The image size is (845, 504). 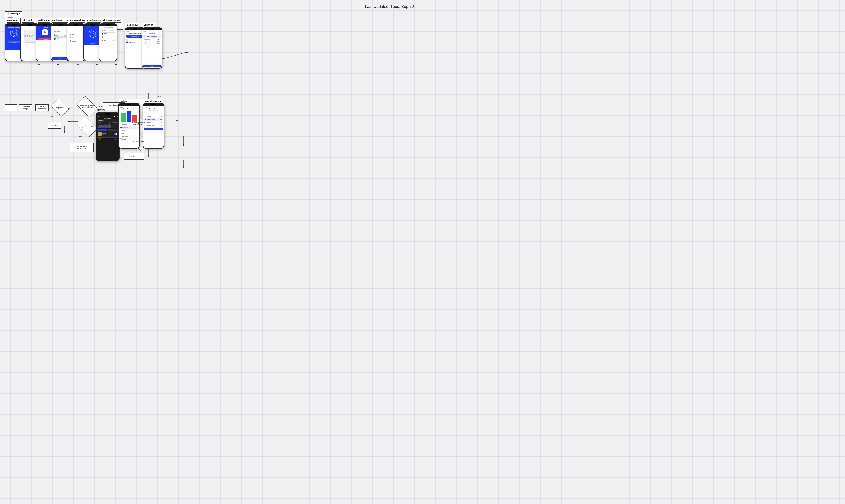 I want to click on fc-yes-label-2: yes, so click(x=101, y=106).